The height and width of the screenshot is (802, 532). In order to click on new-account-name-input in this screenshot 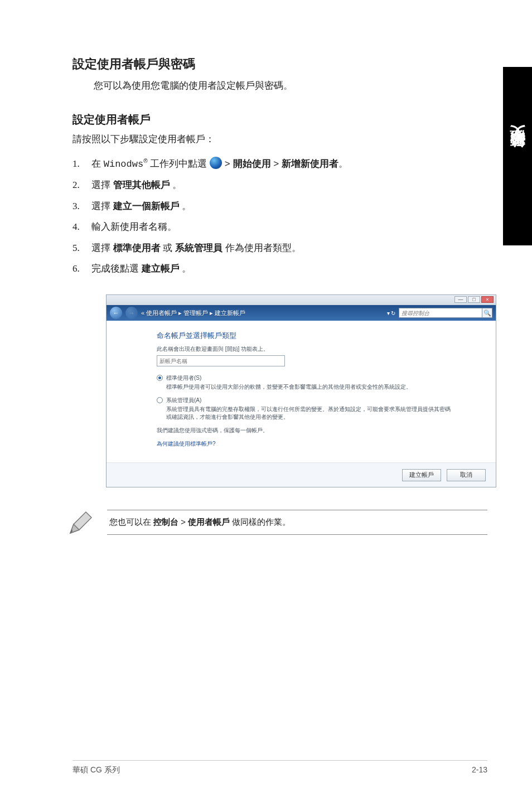, I will do `click(221, 361)`.